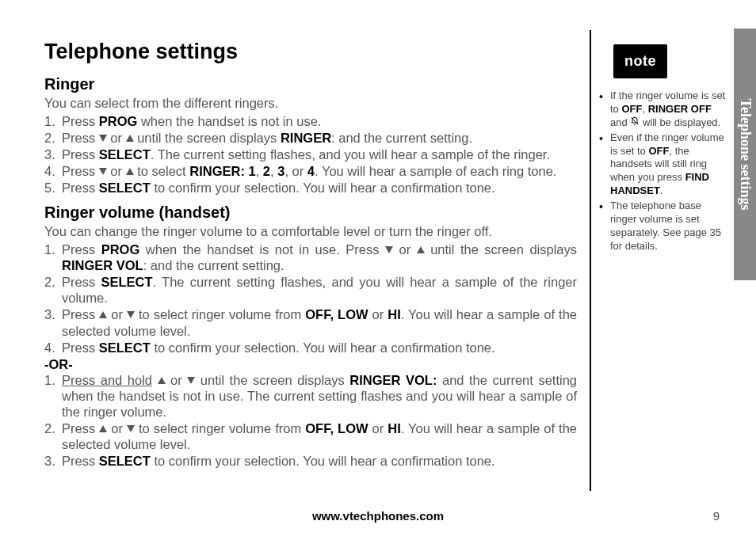 The height and width of the screenshot is (540, 756). Describe the element at coordinates (311, 421) in the screenshot. I see `steps-ringer-volume-b: Press and hold or until the screen displ…` at that location.